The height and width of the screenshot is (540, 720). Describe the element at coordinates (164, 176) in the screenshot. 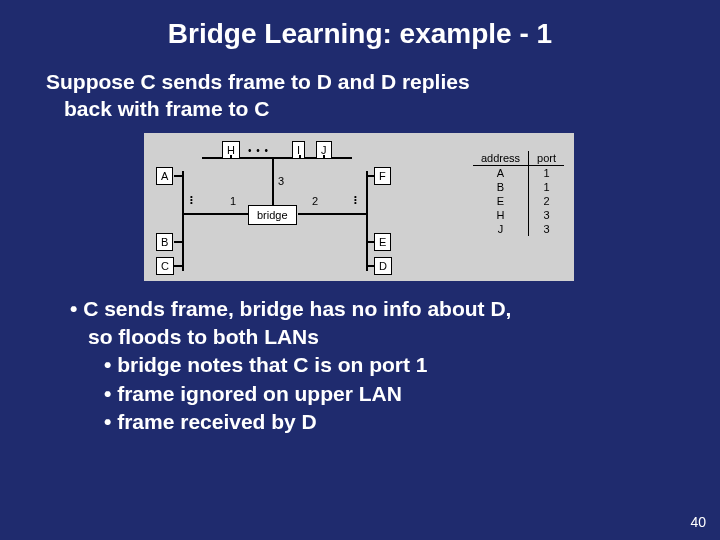

I see `node-a: A` at that location.